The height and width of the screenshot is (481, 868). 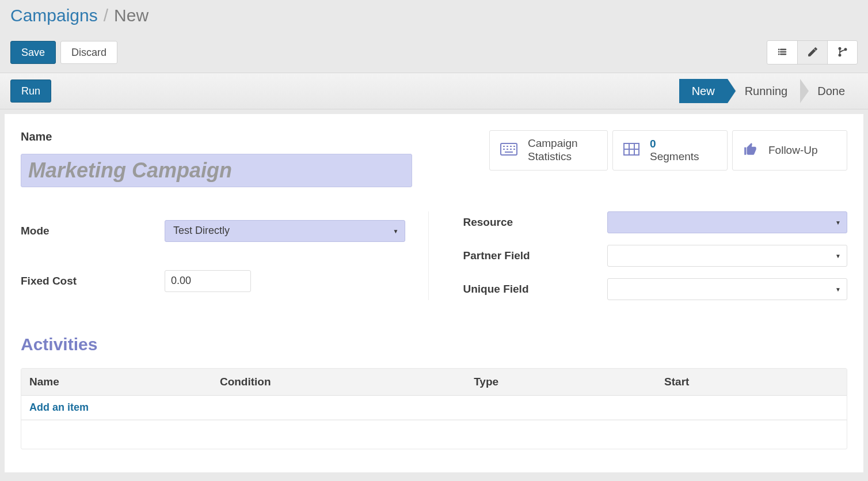 What do you see at coordinates (675, 157) in the screenshot?
I see `segments-label: Segments` at bounding box center [675, 157].